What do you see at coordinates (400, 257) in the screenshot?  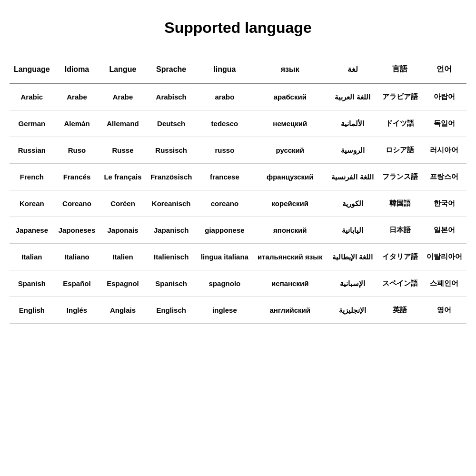 I see `cell-japanese: イタリア語` at bounding box center [400, 257].